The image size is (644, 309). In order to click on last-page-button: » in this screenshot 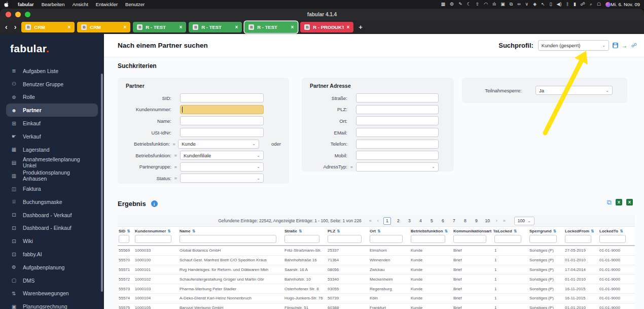, I will do `click(504, 221)`.